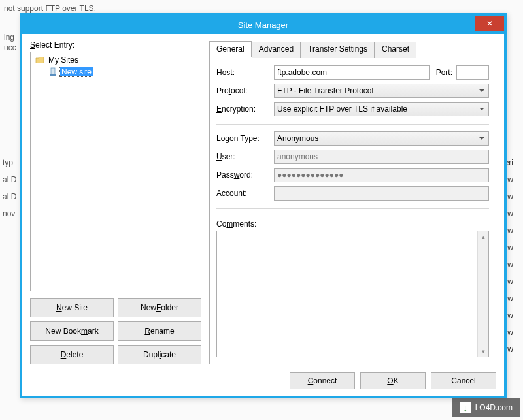 The height and width of the screenshot is (420, 523). What do you see at coordinates (464, 381) in the screenshot?
I see `cancel-button: Cancel` at bounding box center [464, 381].